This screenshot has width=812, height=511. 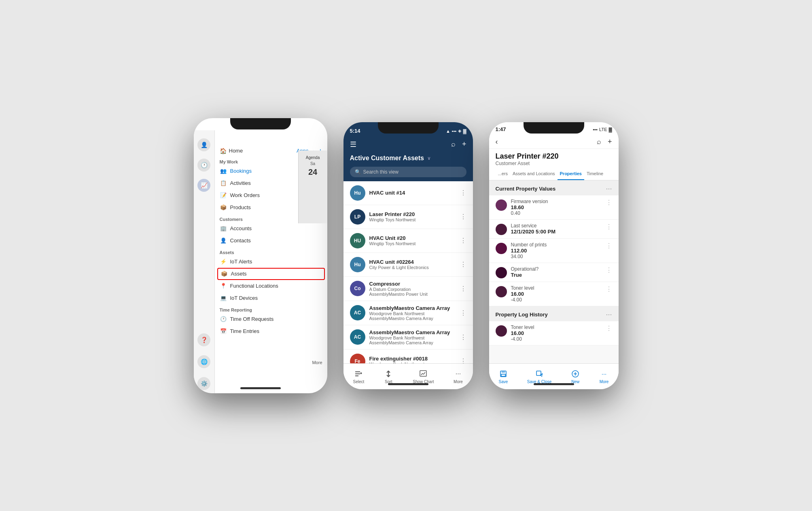 What do you see at coordinates (556, 294) in the screenshot?
I see `toner-value: 16.00` at bounding box center [556, 294].